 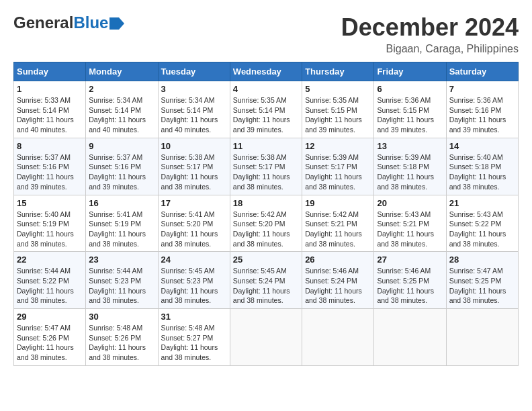 I want to click on day-number: 31, so click(x=194, y=317).